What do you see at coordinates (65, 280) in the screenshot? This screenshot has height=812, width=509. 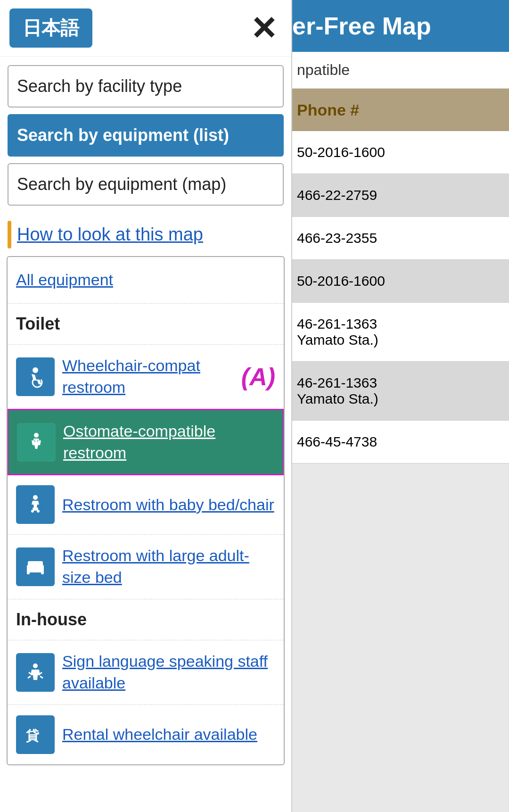 I see `all-equipment-link: All equipment` at bounding box center [65, 280].